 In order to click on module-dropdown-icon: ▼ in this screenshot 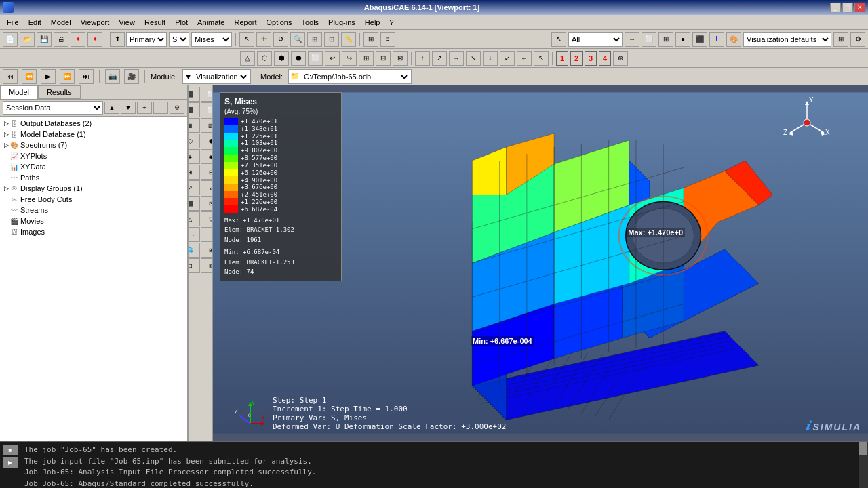, I will do `click(189, 77)`.